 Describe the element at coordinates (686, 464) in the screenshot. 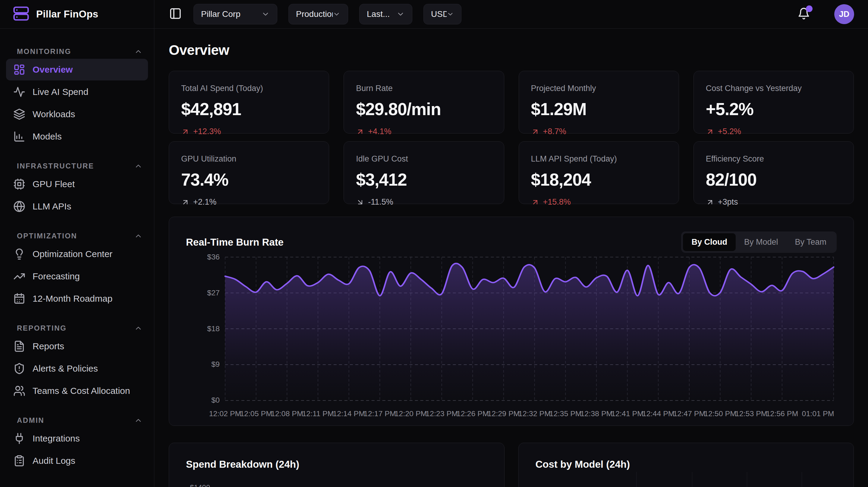

I see `cost-by-model-title: Cost by Model (24h)` at that location.